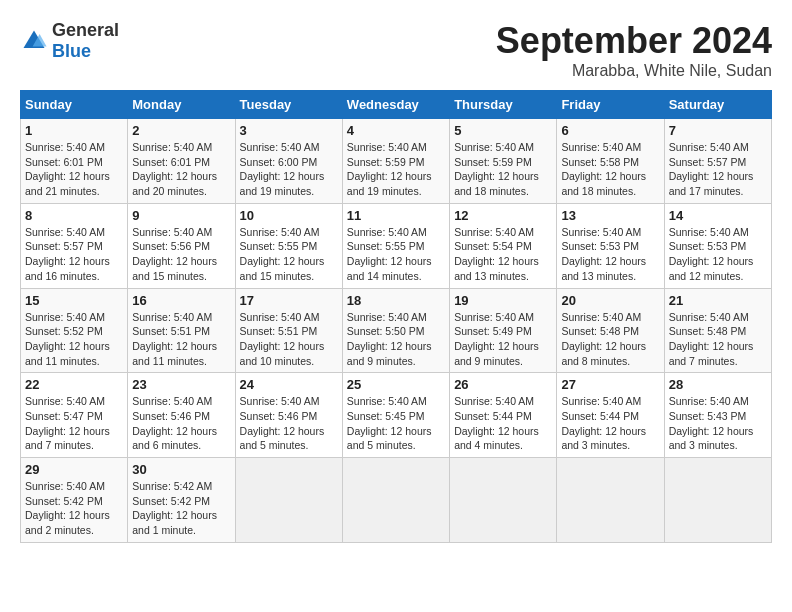 This screenshot has width=792, height=612. I want to click on day-number: 11, so click(396, 216).